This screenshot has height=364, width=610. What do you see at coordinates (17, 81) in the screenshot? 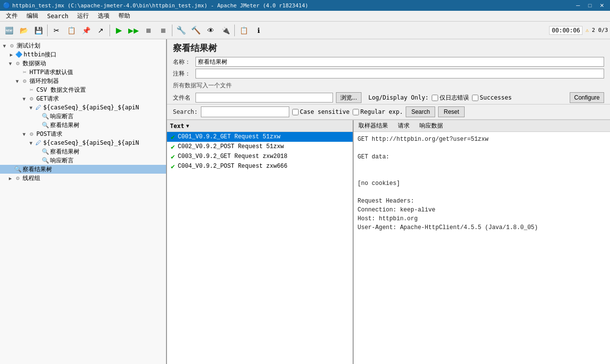
I see `expander-loop: ▼` at bounding box center [17, 81].